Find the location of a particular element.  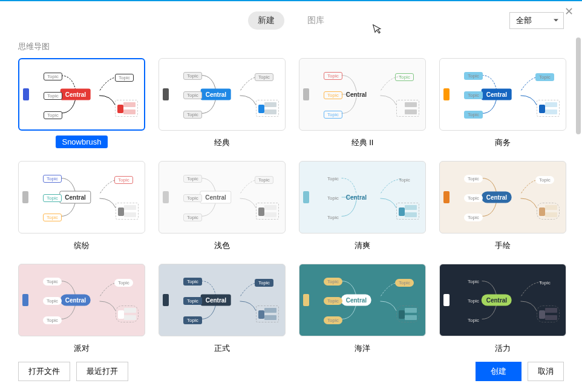

template-card-business: CentralTopicTopicTopicTopic 商务 is located at coordinates (503, 104).